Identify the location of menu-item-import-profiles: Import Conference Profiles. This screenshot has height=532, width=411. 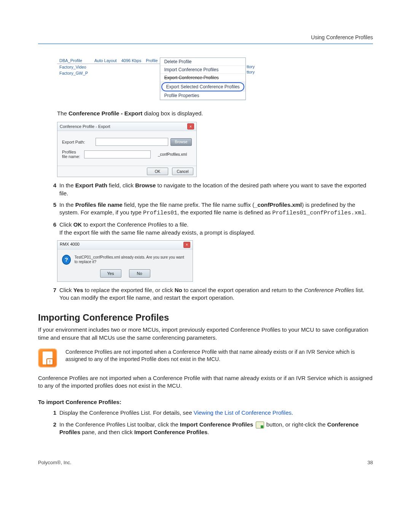
(202, 70).